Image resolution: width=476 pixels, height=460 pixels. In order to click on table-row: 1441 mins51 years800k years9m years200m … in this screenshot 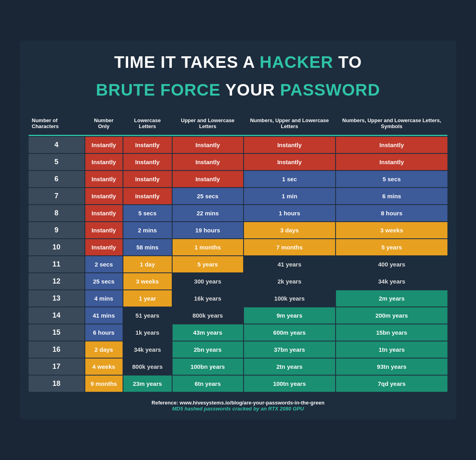, I will do `click(238, 316)`.